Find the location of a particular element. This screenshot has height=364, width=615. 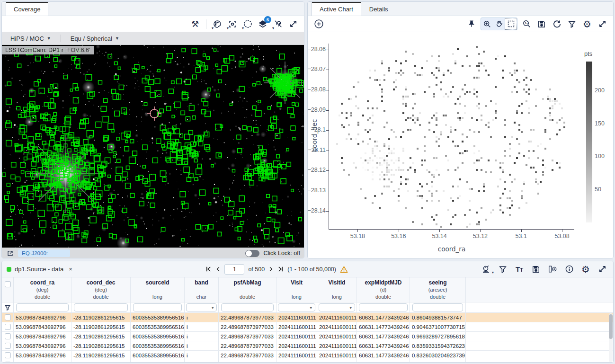

table-tab: dp1.Source - data × is located at coordinates (40, 269).